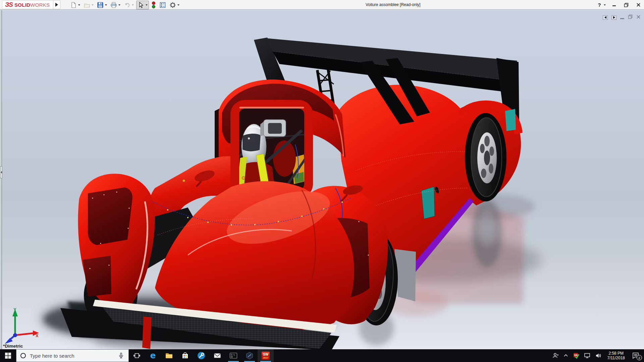  Describe the element at coordinates (8, 356) in the screenshot. I see `start-button` at that location.